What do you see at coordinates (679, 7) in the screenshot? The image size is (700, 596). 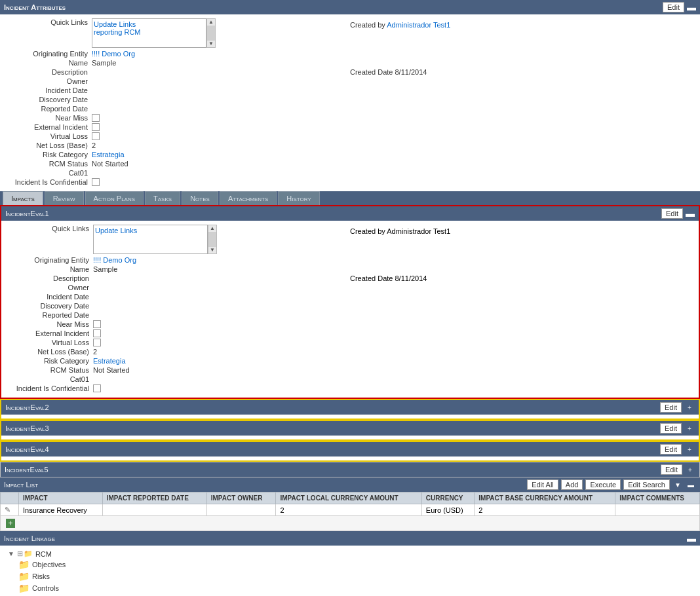 I see `incident-attributes-actions: Edit ▬` at bounding box center [679, 7].